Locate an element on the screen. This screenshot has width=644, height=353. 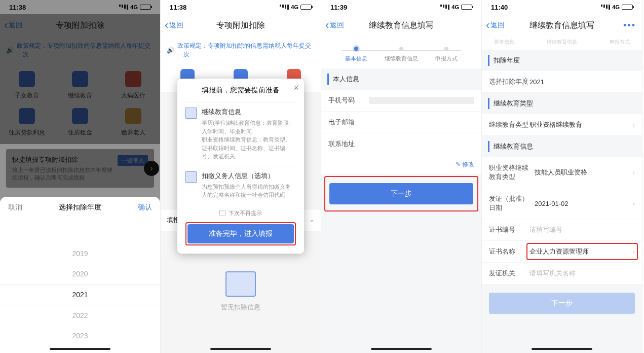
cert-name-field: 证书名称 企业人力资源管理师 › is located at coordinates (562, 252).